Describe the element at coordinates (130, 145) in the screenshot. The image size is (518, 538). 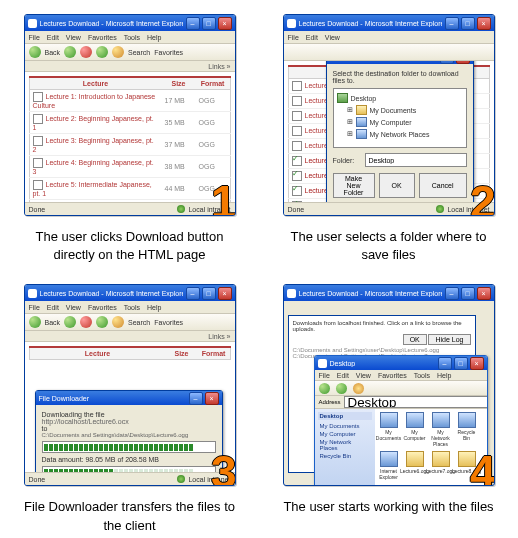
I see `table-row: Lecture 3: Beginning Japanese, pt. 237 M…` at that location.